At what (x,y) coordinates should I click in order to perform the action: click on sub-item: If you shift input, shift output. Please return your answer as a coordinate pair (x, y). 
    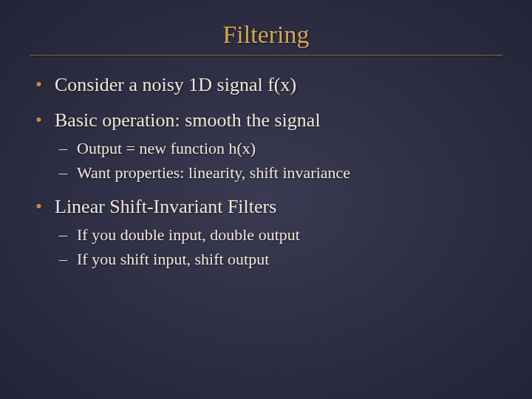
    Looking at the image, I should click on (279, 259).